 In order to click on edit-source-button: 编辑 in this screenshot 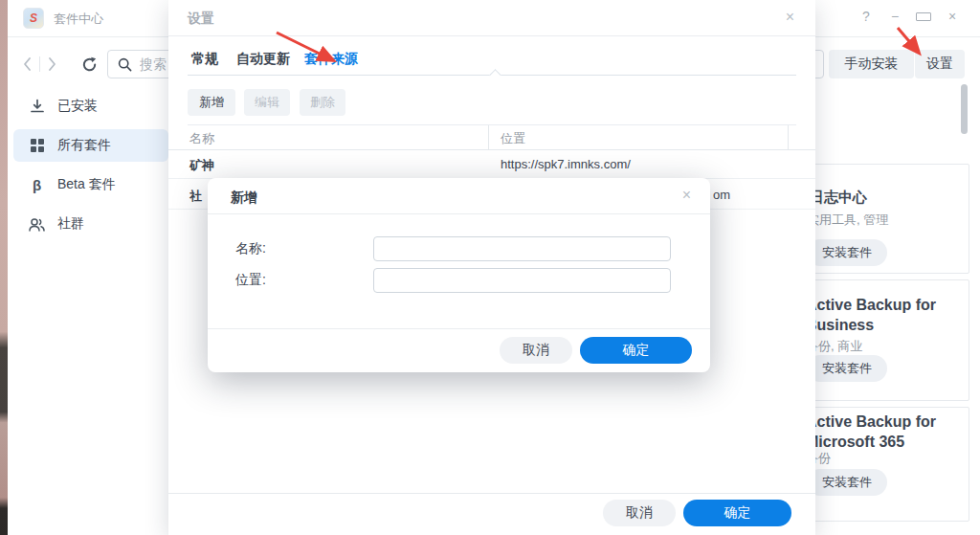, I will do `click(267, 102)`.